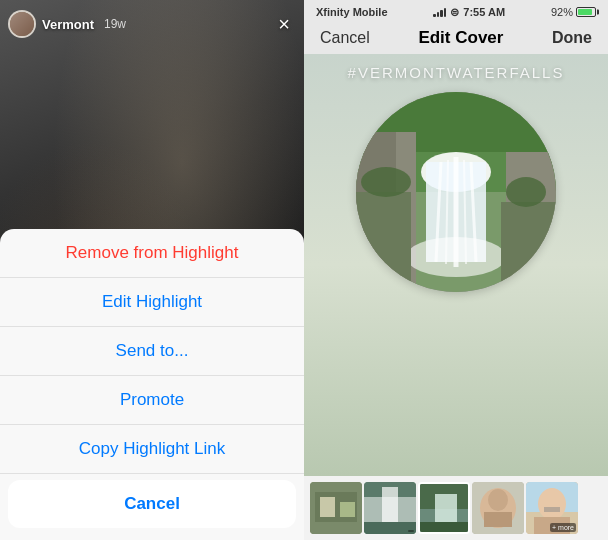  Describe the element at coordinates (454, 12) in the screenshot. I see `wifi-icon: ⊜` at that location.